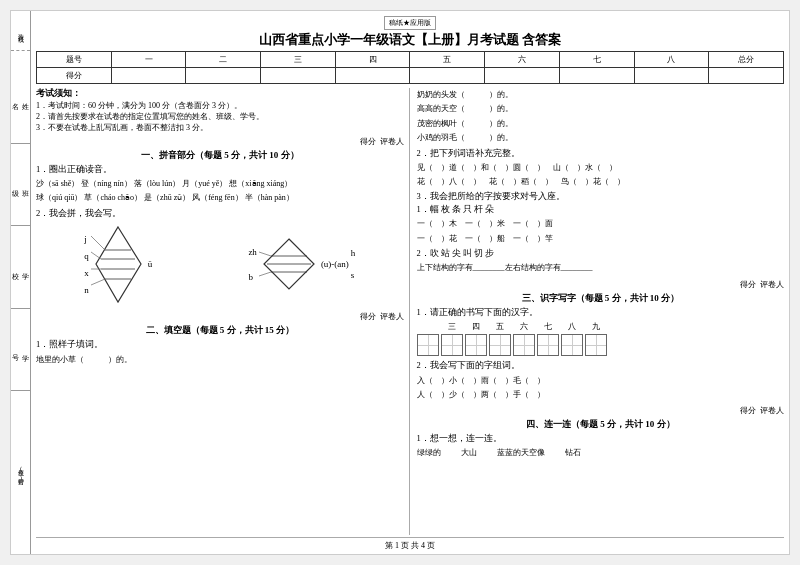  What do you see at coordinates (148, 60) in the screenshot?
I see `score-table-header-1: 一` at bounding box center [148, 60].